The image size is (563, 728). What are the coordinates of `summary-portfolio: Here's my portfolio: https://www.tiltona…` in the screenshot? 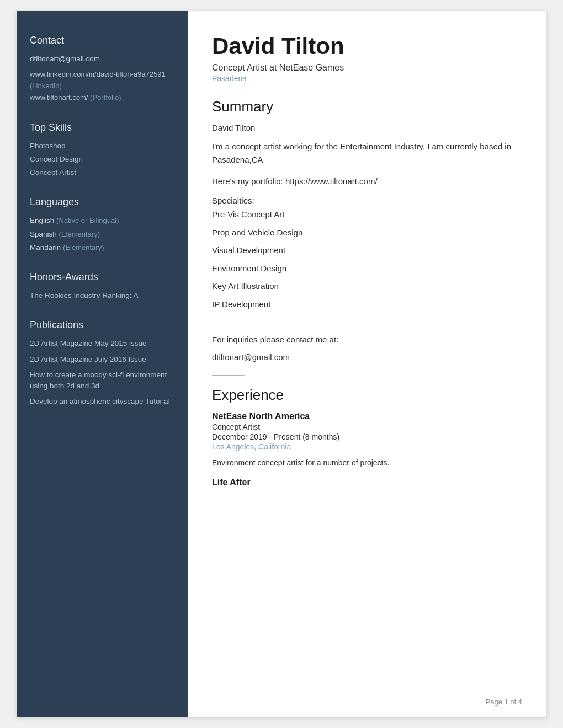 It's located at (367, 181).